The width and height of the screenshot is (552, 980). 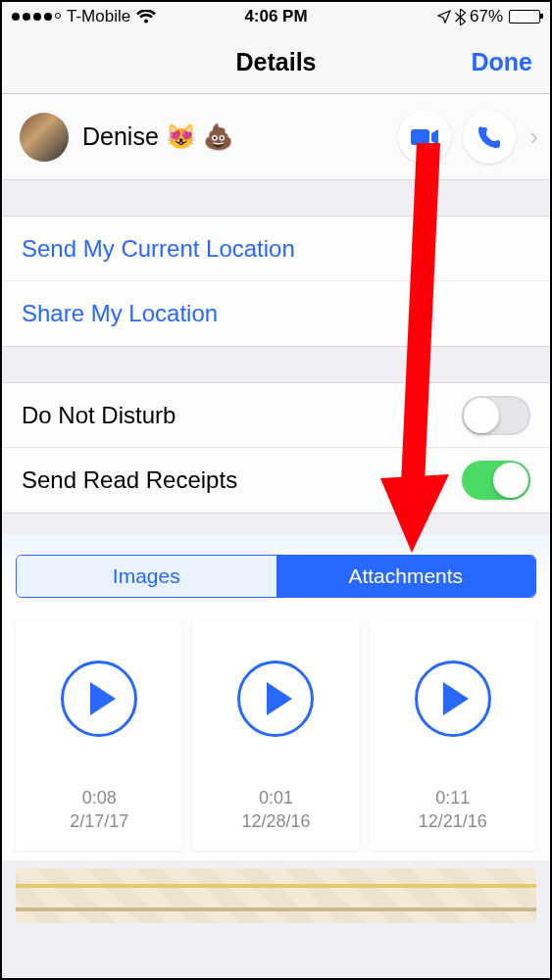 I want to click on media-section: Images Attachments, so click(x=276, y=573).